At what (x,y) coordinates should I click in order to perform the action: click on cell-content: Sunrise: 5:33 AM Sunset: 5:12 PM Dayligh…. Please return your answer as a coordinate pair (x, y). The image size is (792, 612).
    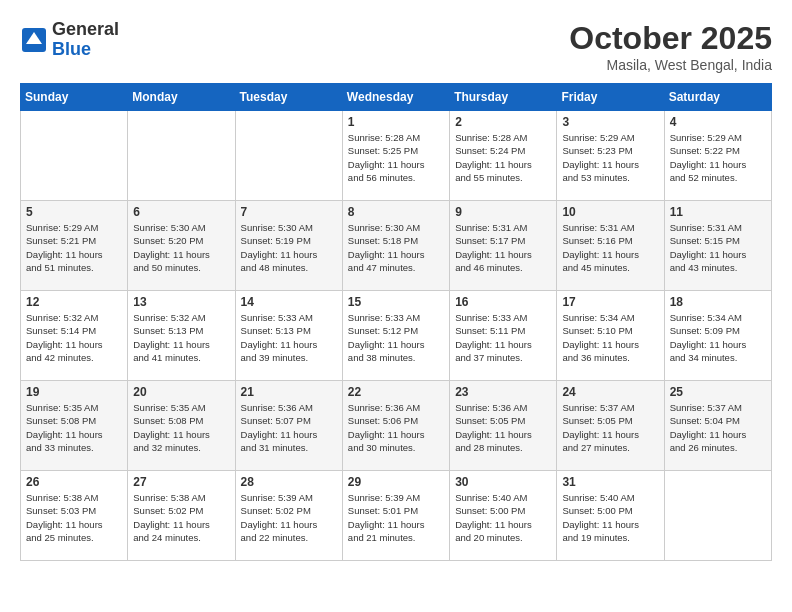
    Looking at the image, I should click on (396, 338).